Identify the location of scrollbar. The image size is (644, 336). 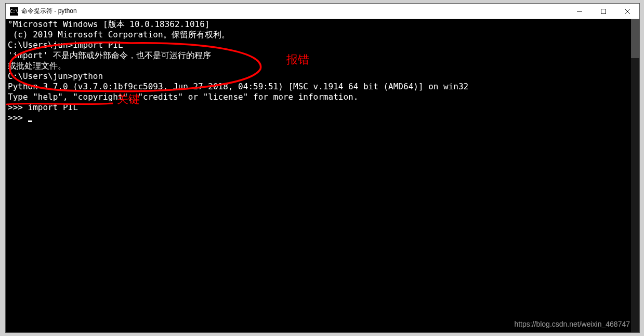
(635, 176).